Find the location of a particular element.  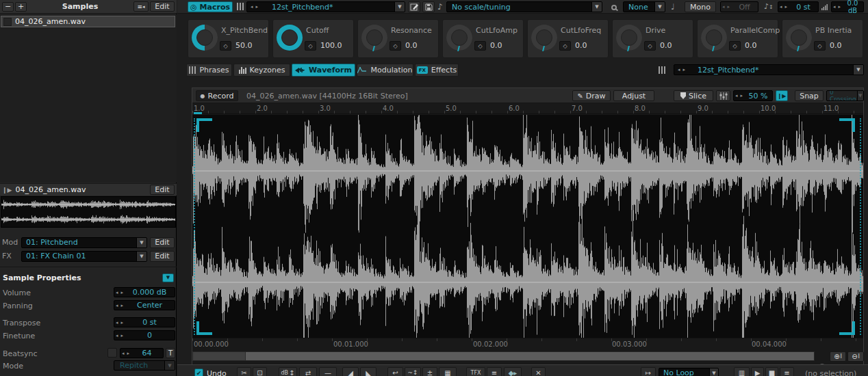

loop-mode-select: No Loop ▼ is located at coordinates (689, 372).